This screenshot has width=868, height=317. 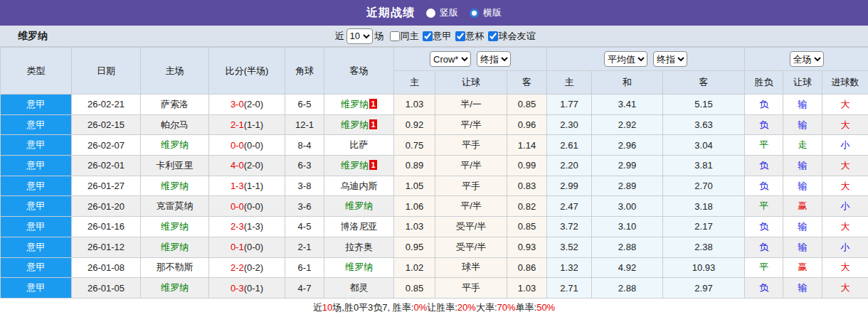 What do you see at coordinates (803, 206) in the screenshot?
I see `outcome-value: 赢` at bounding box center [803, 206].